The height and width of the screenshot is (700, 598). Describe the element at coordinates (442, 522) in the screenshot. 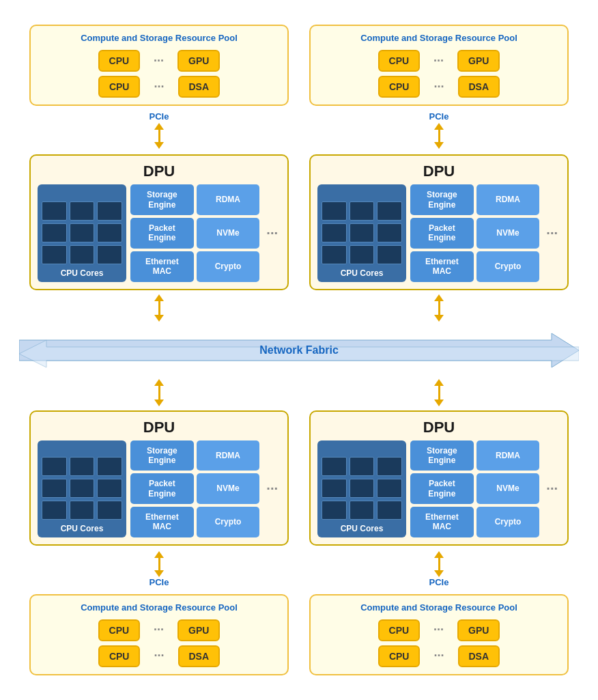

I see `ethernet-mac-br: EthernetMAC` at that location.